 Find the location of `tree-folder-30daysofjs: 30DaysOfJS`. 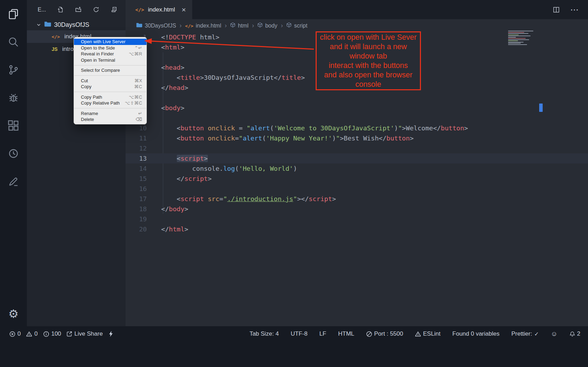

tree-folder-30daysofjs: 30DaysOfJS is located at coordinates (76, 25).